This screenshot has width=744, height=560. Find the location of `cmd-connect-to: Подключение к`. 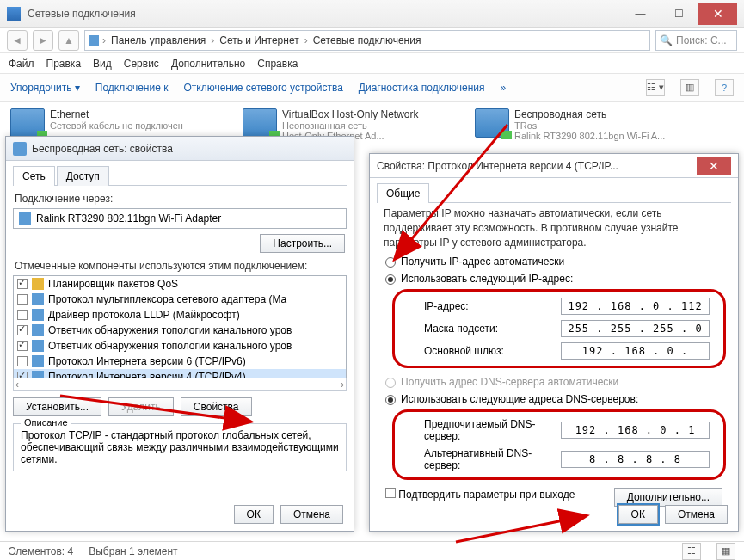

cmd-connect-to: Подключение к is located at coordinates (132, 88).